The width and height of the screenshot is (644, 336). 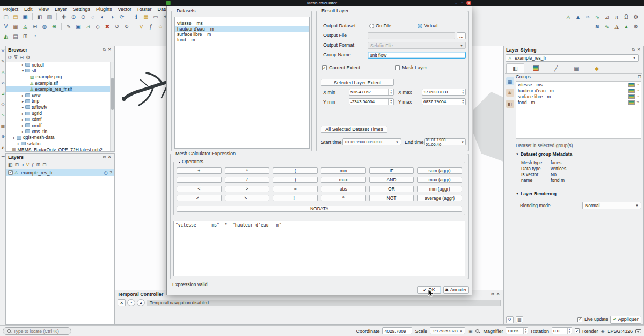 What do you see at coordinates (35, 36) in the screenshot?
I see `clock-tool-icon: ◔` at bounding box center [35, 36].